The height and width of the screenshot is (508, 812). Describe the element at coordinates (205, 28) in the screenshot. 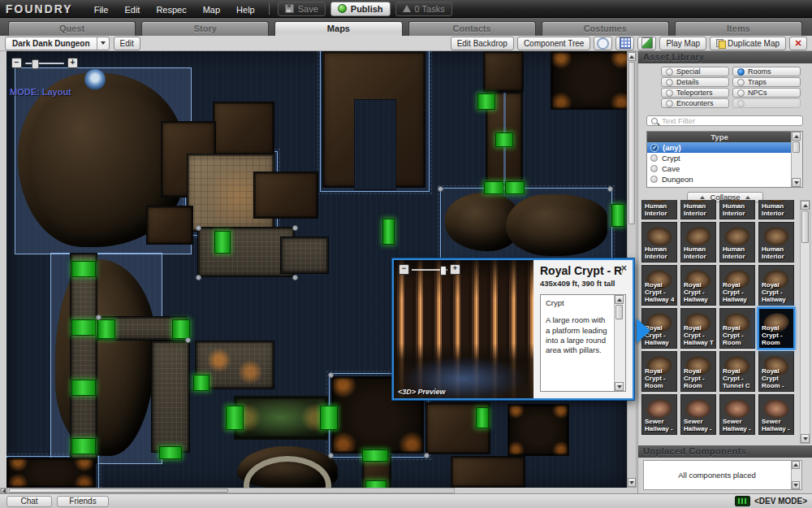

I see `tab-story: Story` at that location.